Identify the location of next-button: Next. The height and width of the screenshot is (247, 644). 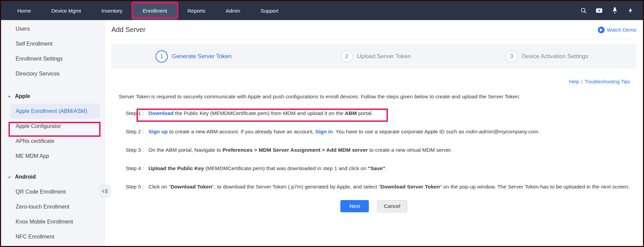
(355, 206).